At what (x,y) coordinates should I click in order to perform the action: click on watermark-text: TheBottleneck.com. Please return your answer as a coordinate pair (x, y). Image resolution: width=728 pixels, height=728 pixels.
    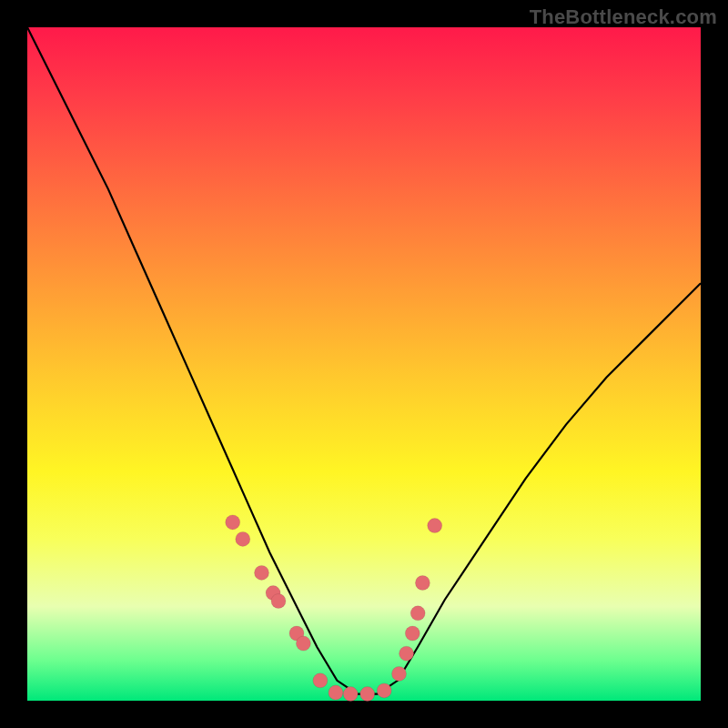
    Looking at the image, I should click on (623, 17).